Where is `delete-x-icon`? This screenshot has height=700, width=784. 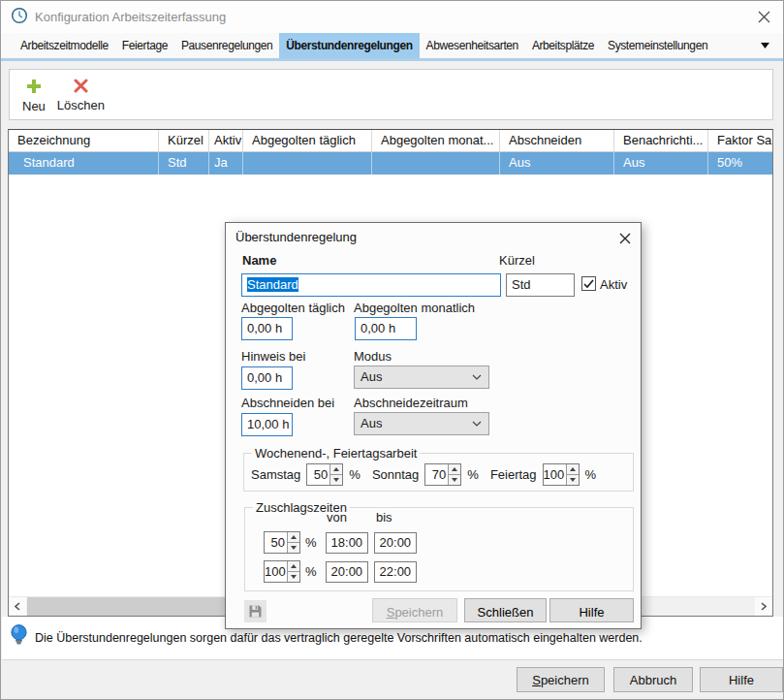 delete-x-icon is located at coordinates (81, 87).